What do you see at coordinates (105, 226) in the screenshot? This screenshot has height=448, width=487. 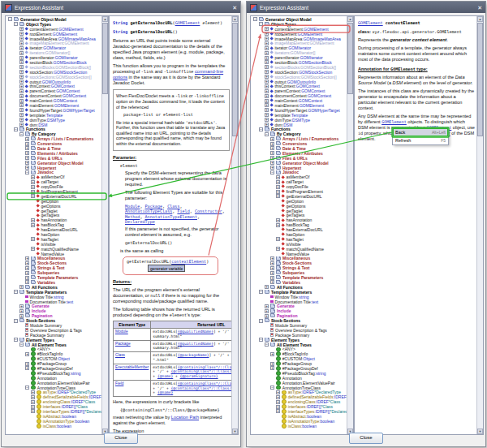 I see `tree-scrollbar: ▲ ▼` at bounding box center [105, 226].